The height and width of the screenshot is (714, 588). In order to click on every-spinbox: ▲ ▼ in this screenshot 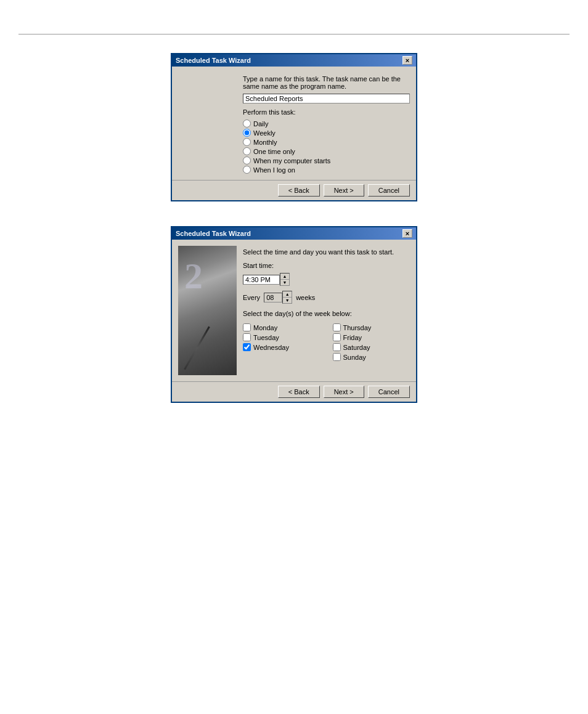, I will do `click(278, 297)`.